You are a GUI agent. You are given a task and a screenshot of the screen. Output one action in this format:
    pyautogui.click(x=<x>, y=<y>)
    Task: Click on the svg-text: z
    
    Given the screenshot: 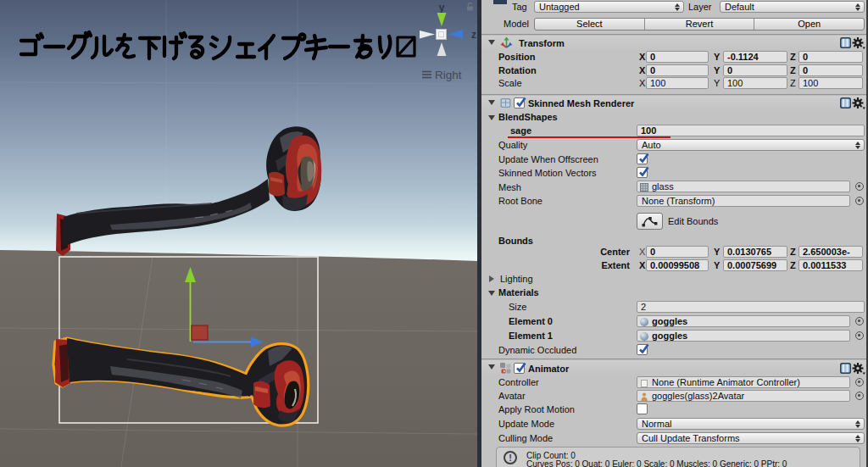 What is the action you would take?
    pyautogui.click(x=474, y=35)
    